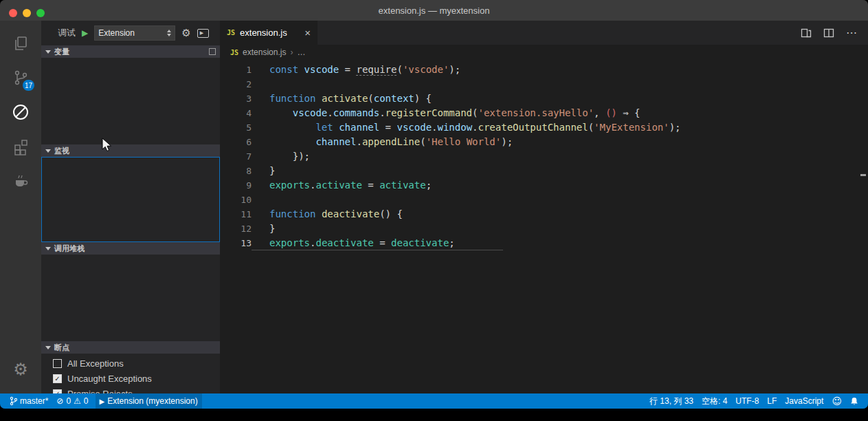 The width and height of the screenshot is (868, 421). I want to click on cursor-position-item: 行 13, 列 33, so click(671, 401).